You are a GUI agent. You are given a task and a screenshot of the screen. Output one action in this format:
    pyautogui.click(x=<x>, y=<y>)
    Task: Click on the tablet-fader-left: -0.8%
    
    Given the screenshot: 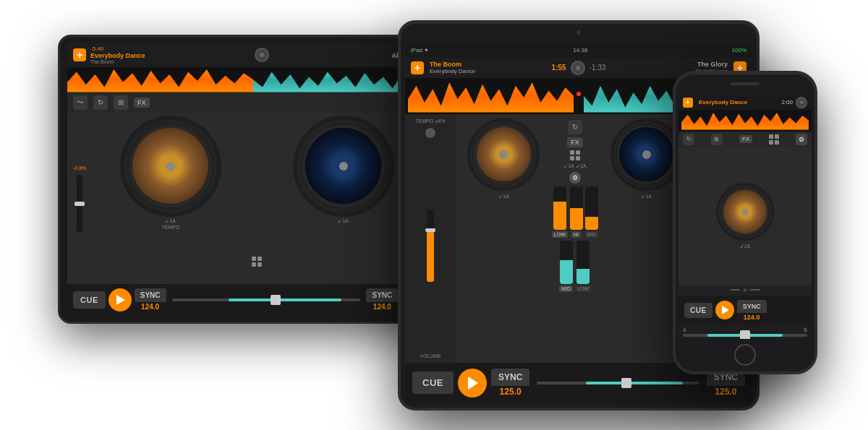 What is the action you would take?
    pyautogui.click(x=80, y=198)
    